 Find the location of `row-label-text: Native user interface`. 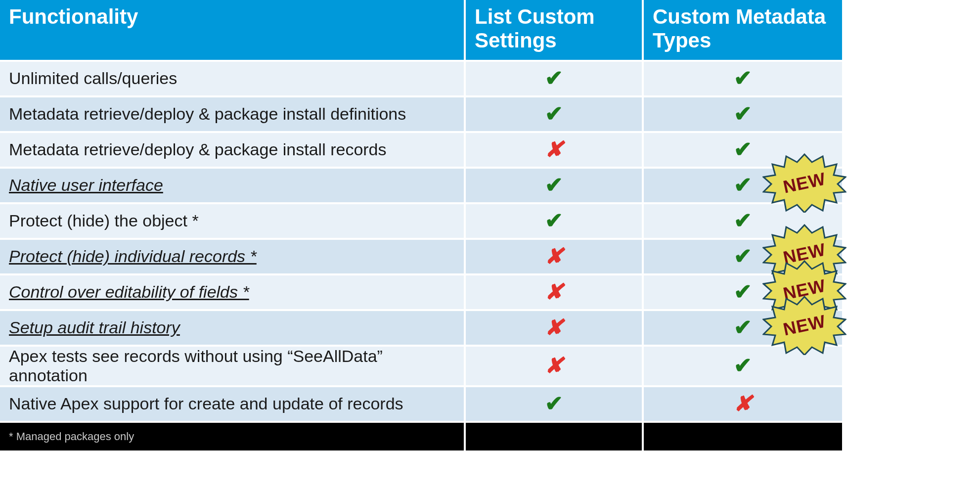

row-label-text: Native user interface is located at coordinates (86, 185).